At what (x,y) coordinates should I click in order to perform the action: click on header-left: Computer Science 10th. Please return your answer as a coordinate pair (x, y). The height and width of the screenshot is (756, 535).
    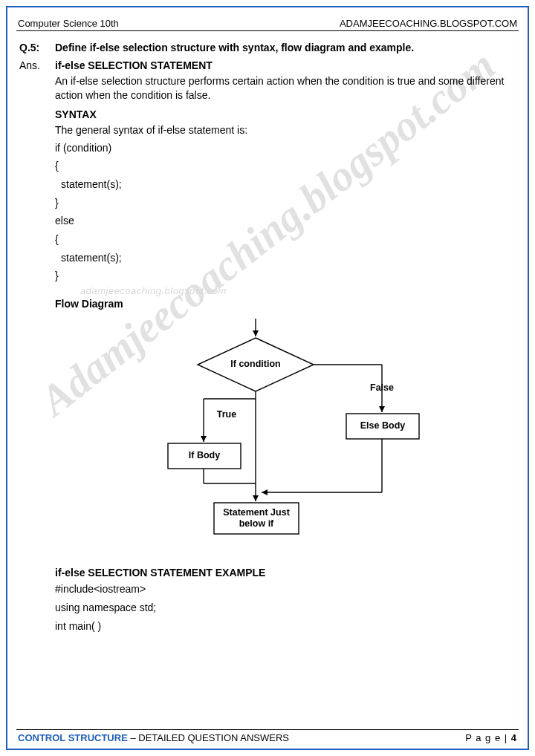
    Looking at the image, I should click on (68, 24).